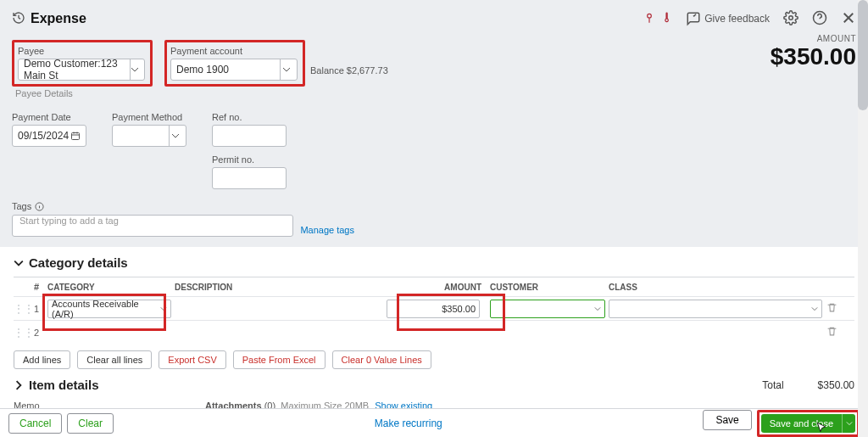 This screenshot has height=437, width=868. Describe the element at coordinates (809, 423) in the screenshot. I see `save-close-highlight: Save and close` at that location.